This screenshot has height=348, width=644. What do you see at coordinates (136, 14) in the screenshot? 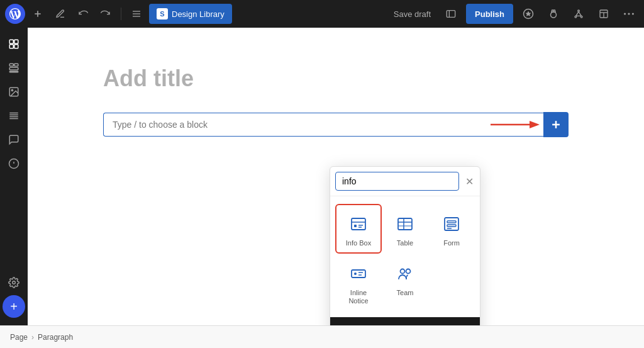
I see `list-view-button` at bounding box center [136, 14].